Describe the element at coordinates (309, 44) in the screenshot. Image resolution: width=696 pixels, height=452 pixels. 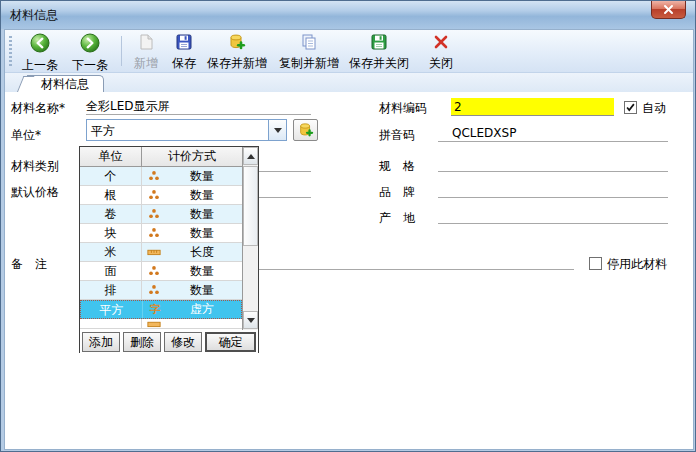
I see `copy-and-new-icon` at that location.